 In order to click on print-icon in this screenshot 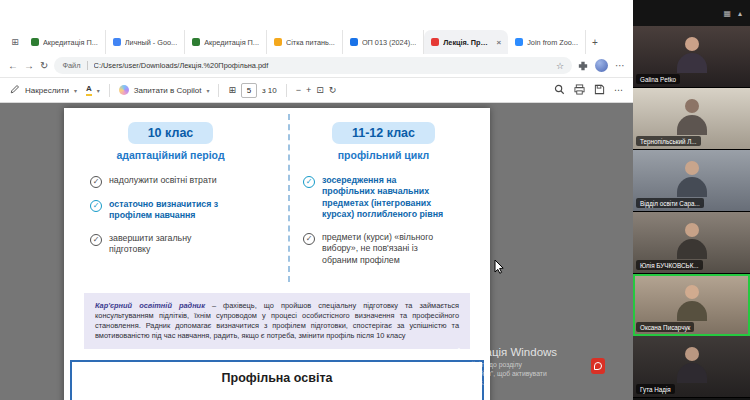, I will do `click(580, 90)`.